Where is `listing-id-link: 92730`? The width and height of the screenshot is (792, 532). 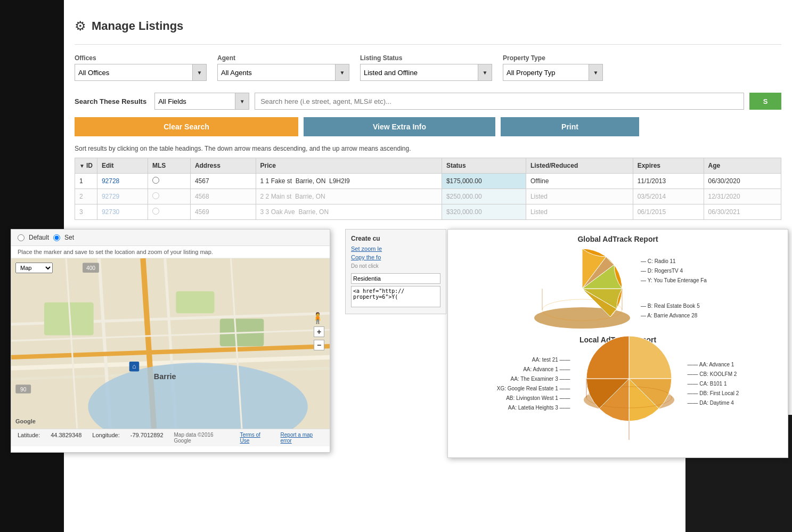 listing-id-link: 92730 is located at coordinates (111, 212).